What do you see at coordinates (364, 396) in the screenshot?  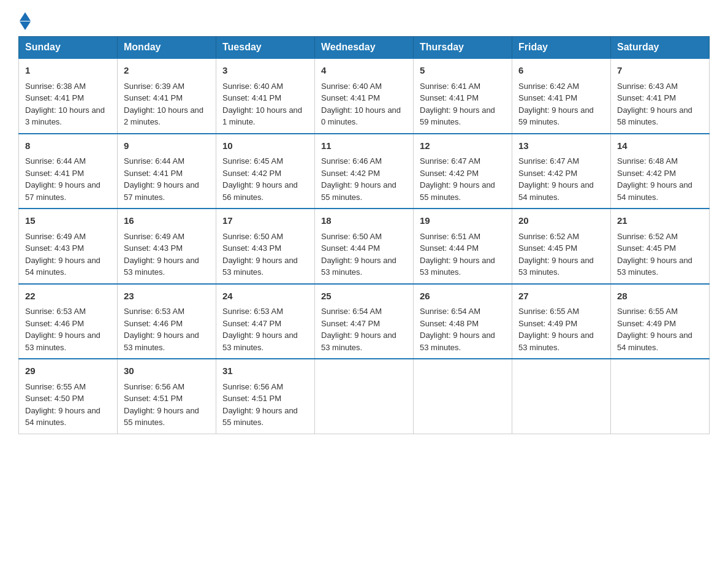 I see `week-row-5: 29Sunrise: 6:55 AMSunset: 4:50 PMDayligh…` at bounding box center [364, 396].